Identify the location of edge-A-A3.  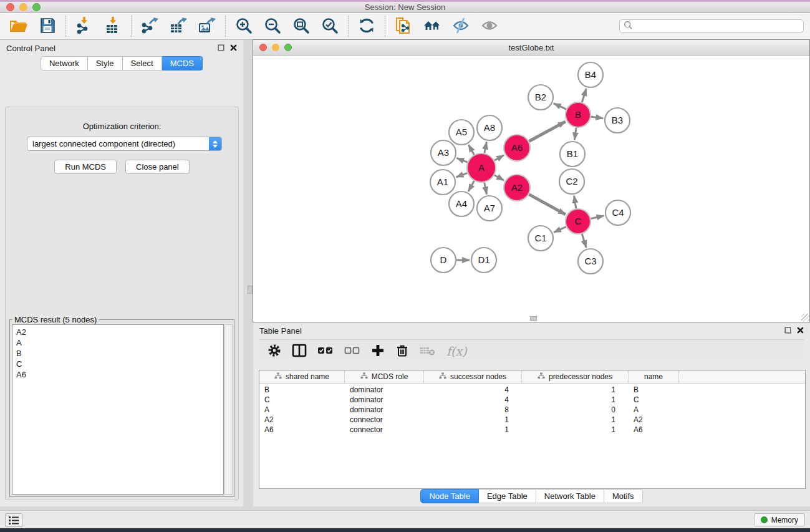
(461, 160).